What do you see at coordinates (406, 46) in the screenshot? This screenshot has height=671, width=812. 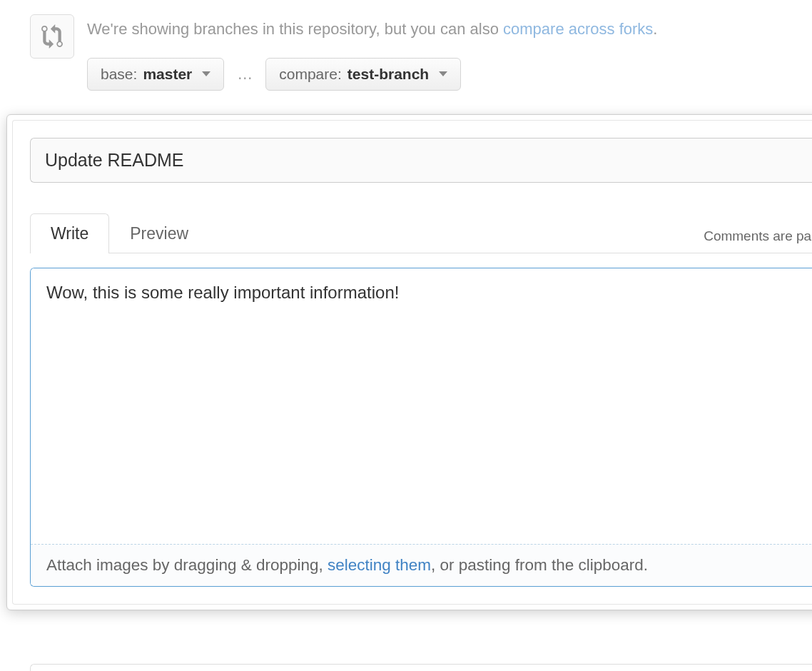 I see `compare-header: We're showing branches in this repositor…` at bounding box center [406, 46].